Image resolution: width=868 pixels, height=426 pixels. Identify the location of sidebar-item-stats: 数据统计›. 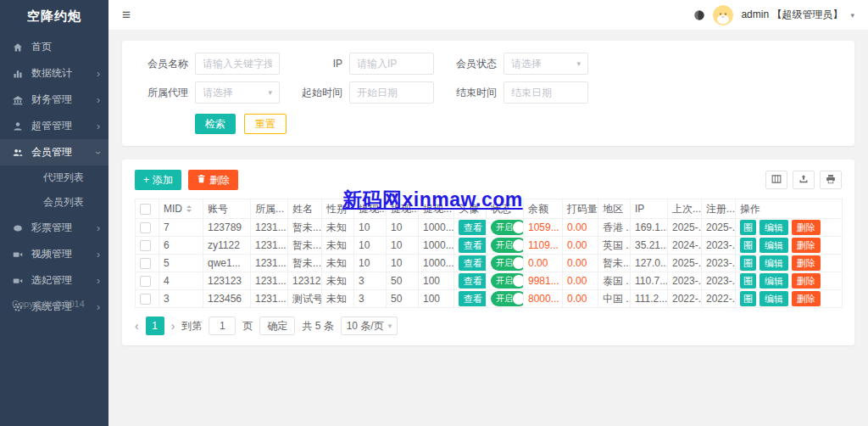
(54, 73).